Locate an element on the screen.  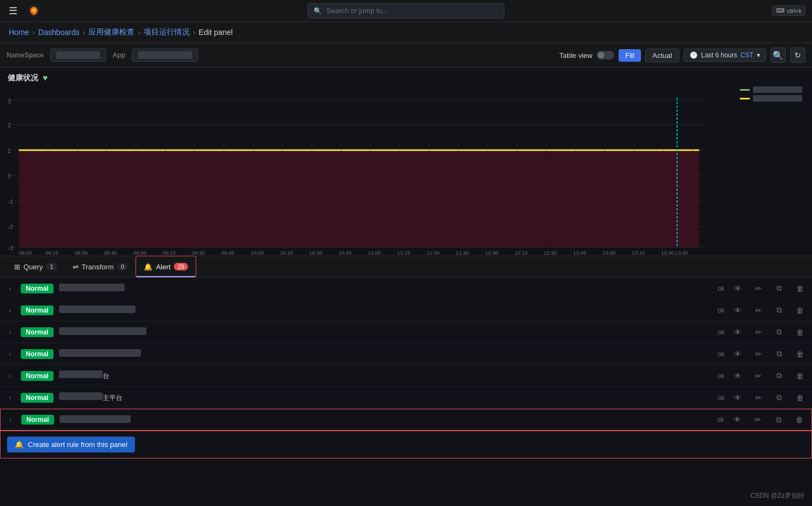
app-label: App is located at coordinates (119, 55).